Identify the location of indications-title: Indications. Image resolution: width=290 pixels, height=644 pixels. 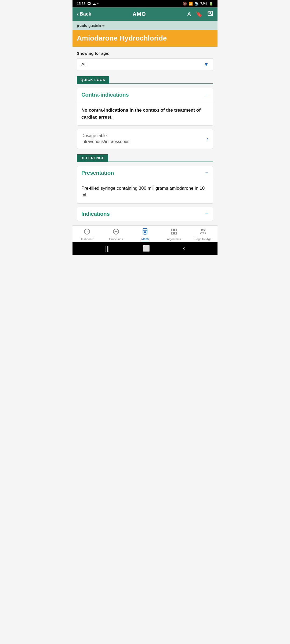
(96, 214).